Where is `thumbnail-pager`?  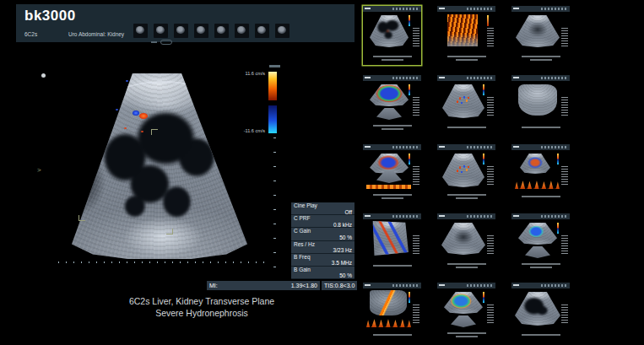 thumbnail-pager is located at coordinates (162, 42).